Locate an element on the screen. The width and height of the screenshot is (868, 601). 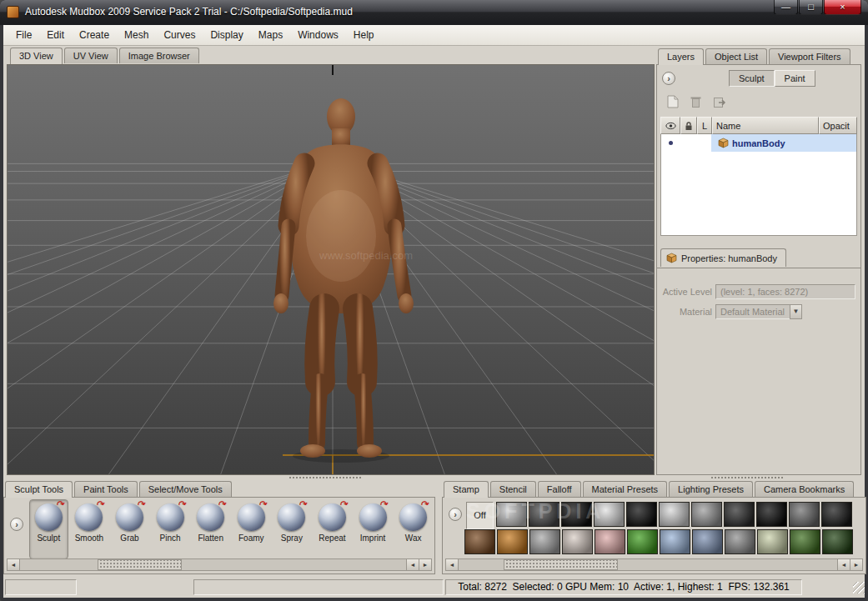
tray-tab-material-presets: Material Presets is located at coordinates (625, 488).